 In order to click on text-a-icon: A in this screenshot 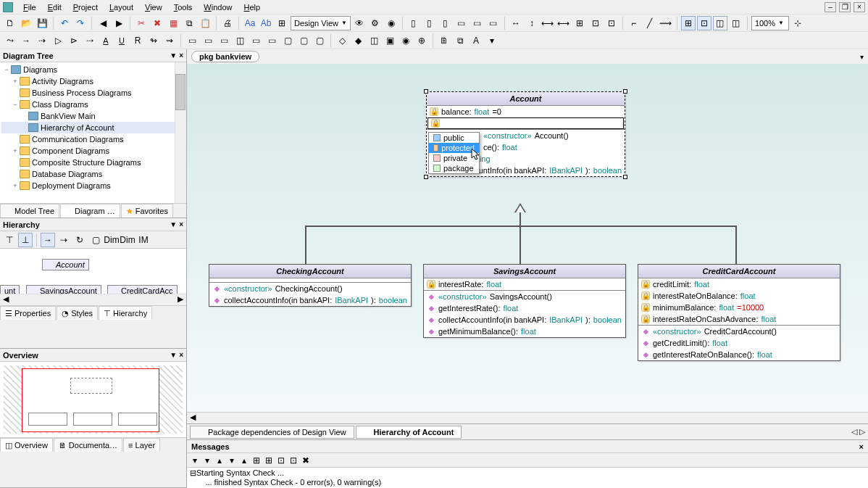, I will do `click(106, 41)`.